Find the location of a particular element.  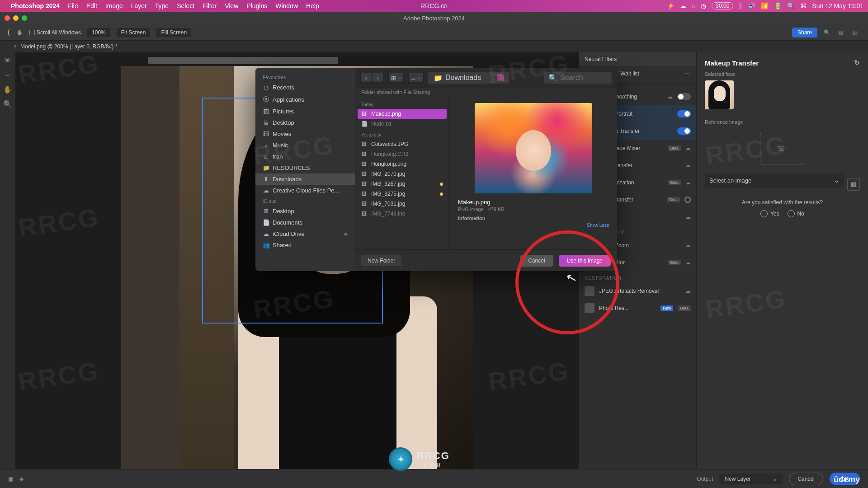

reset-icon: ↻ is located at coordinates (857, 63).